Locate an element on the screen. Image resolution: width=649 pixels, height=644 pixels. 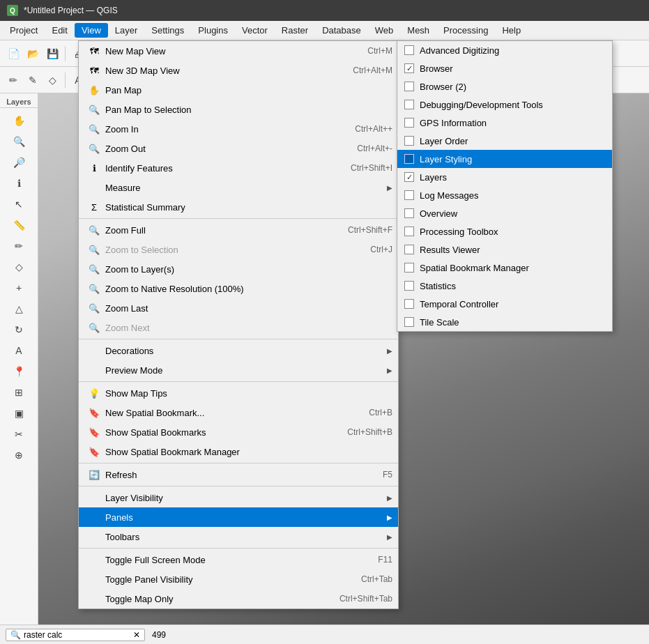
menu-toggle-map-only: Toggle Map Only Ctrl+Shift+Tab is located at coordinates (238, 599).